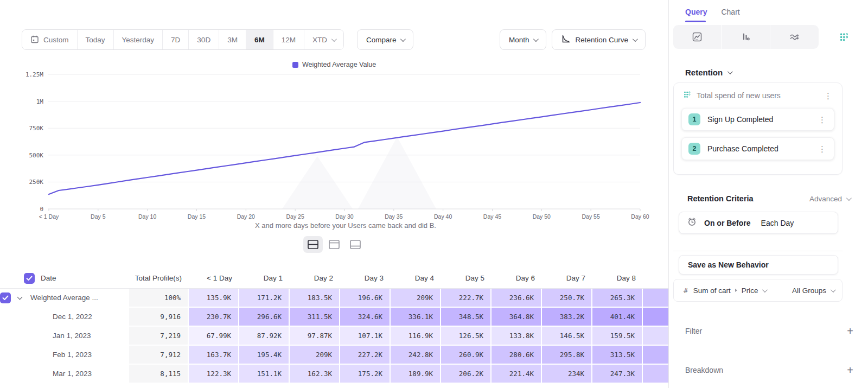  I want to click on date-range-yesterday: Yesterday, so click(139, 40).